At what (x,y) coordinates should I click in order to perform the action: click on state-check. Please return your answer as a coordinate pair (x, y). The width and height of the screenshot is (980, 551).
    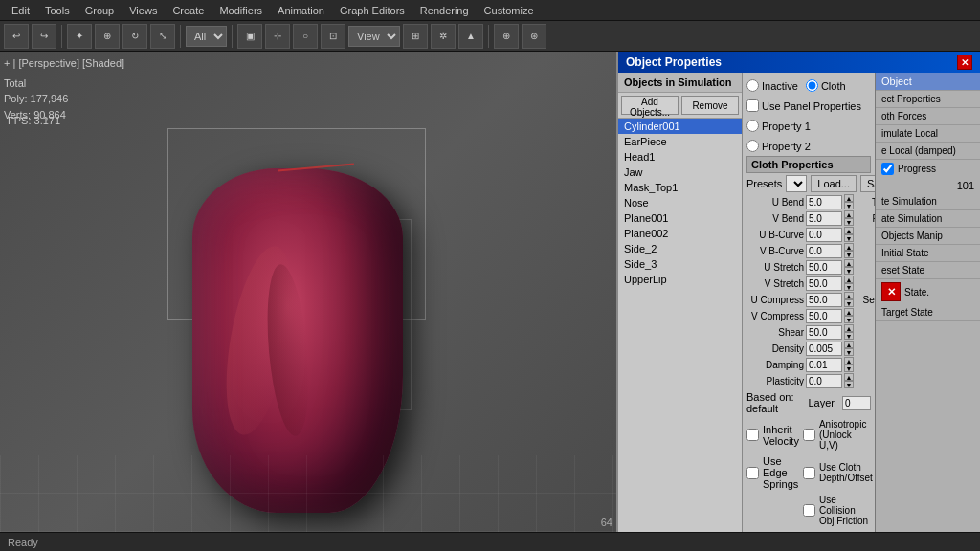
    Looking at the image, I should click on (888, 168).